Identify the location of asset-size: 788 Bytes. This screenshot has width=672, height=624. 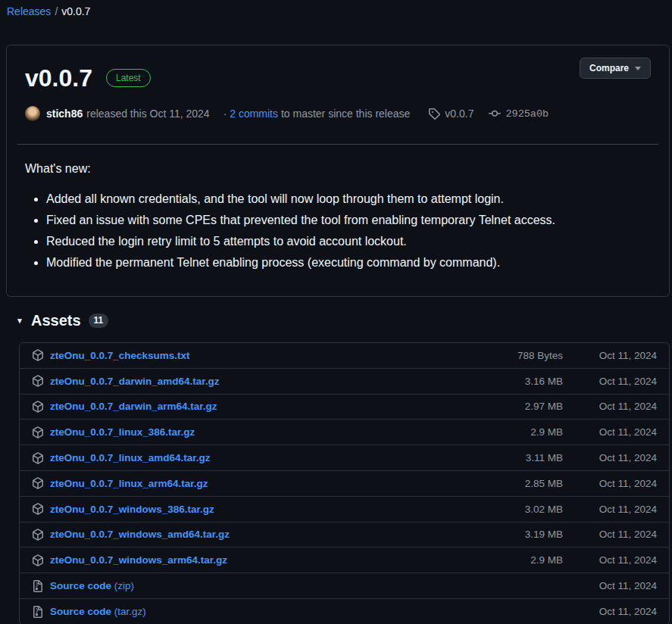
(517, 356).